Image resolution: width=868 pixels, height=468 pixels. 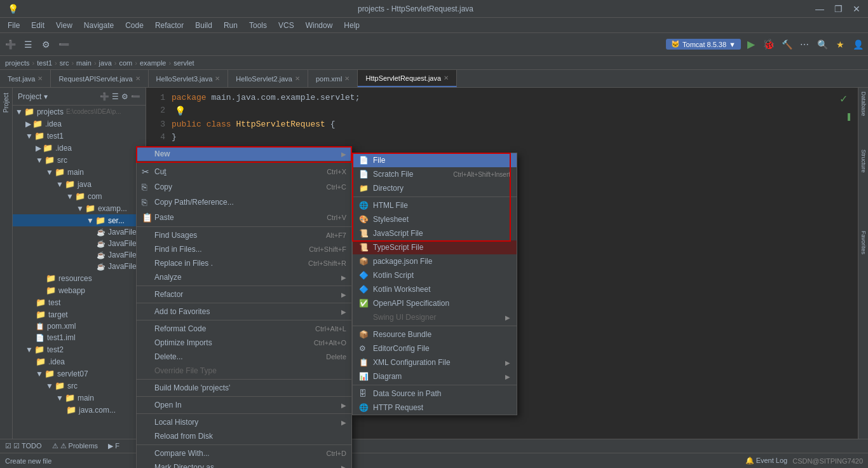 I want to click on minus-button: ➖, so click(x=64, y=45).